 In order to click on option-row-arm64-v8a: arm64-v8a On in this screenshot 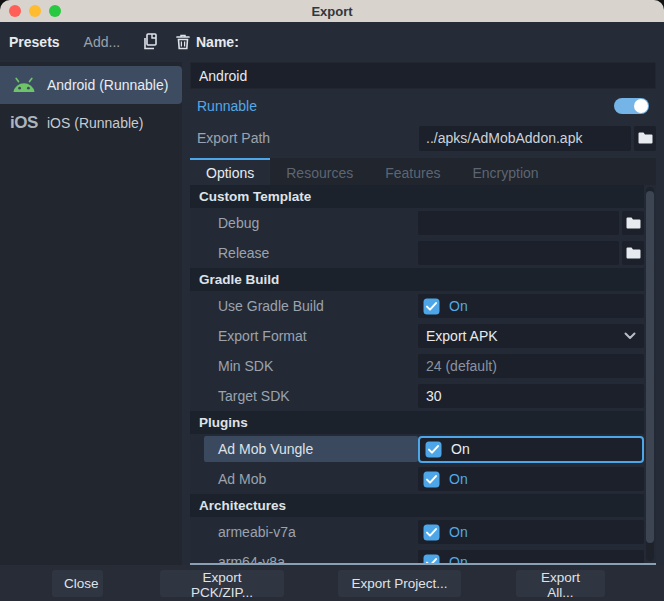, I will do `click(417, 556)`.